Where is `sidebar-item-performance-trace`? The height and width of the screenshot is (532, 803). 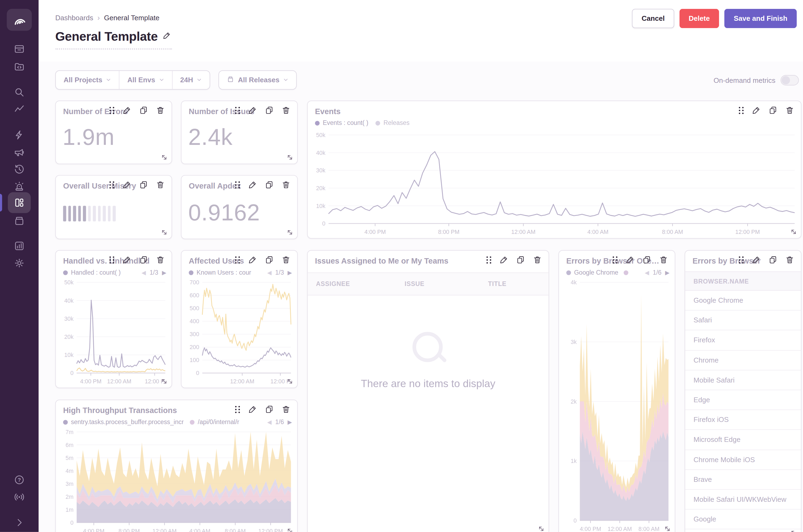
sidebar-item-performance-trace is located at coordinates (19, 109).